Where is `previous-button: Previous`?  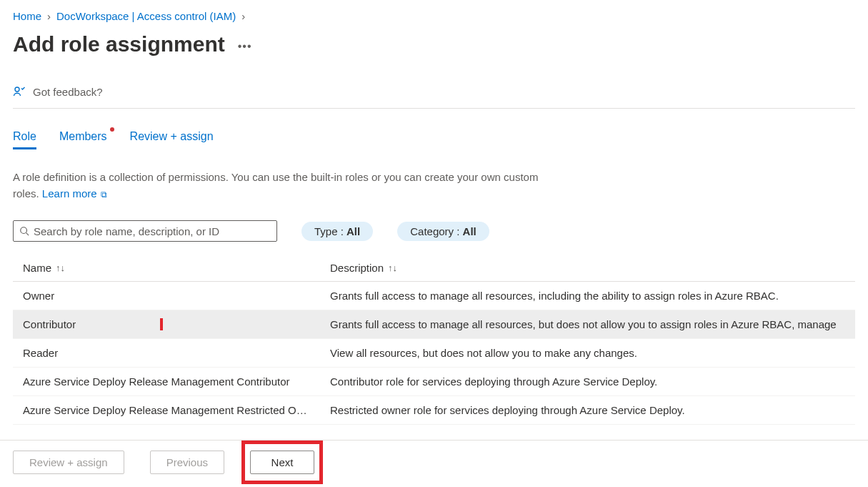
previous-button: Previous is located at coordinates (187, 462).